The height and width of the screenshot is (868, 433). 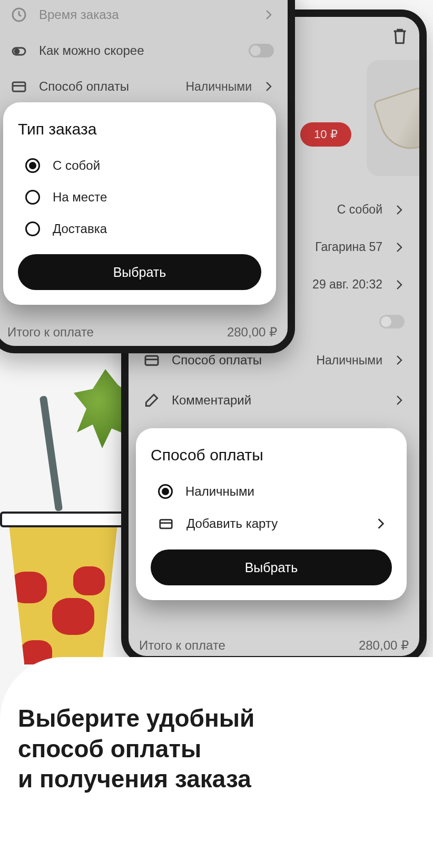 I want to click on order-type-title: Тип заказа, so click(x=140, y=129).